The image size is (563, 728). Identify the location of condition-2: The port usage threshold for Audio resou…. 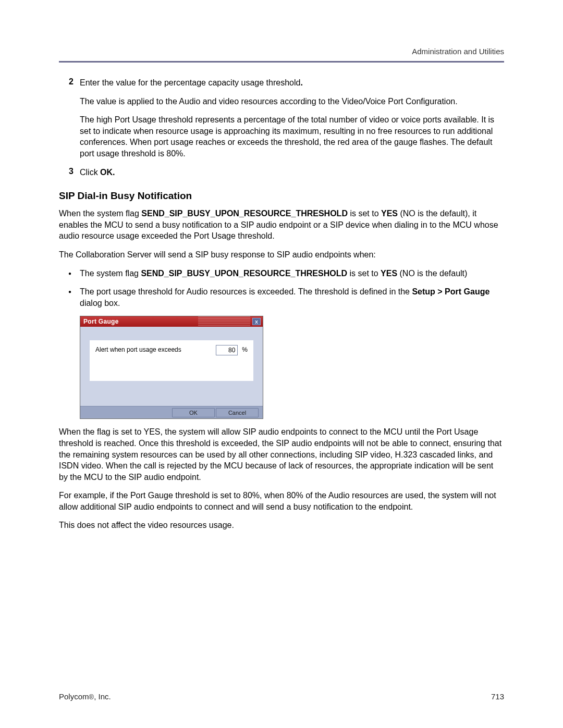
(292, 297).